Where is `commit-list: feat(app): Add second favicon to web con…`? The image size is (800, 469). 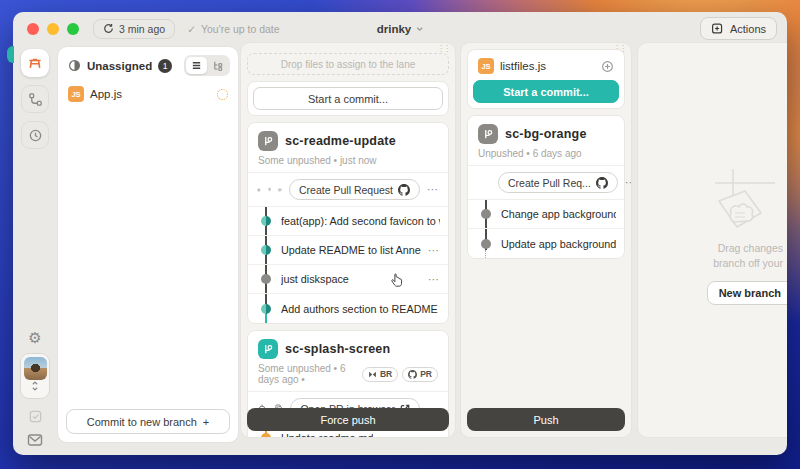
commit-list: feat(app): Add second favicon to web con… is located at coordinates (348, 264).